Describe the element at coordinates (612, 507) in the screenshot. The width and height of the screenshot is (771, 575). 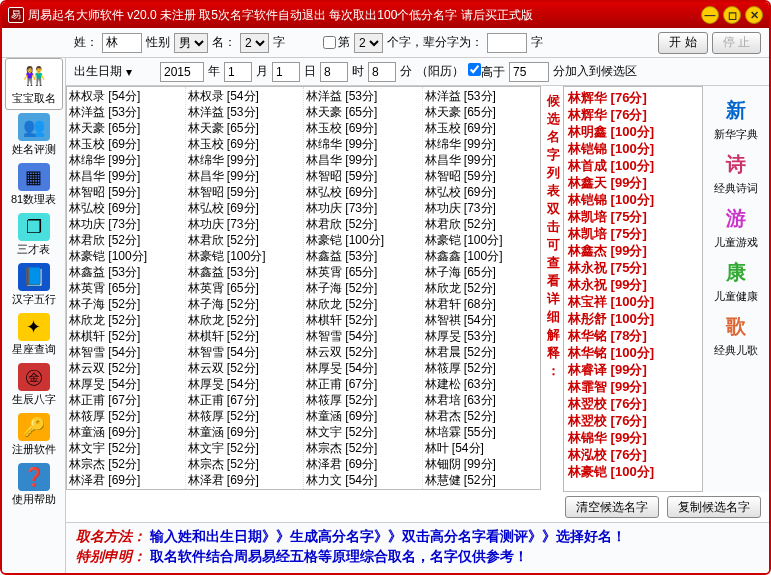
I see `clear-candidates-button: 清空候选名字` at that location.